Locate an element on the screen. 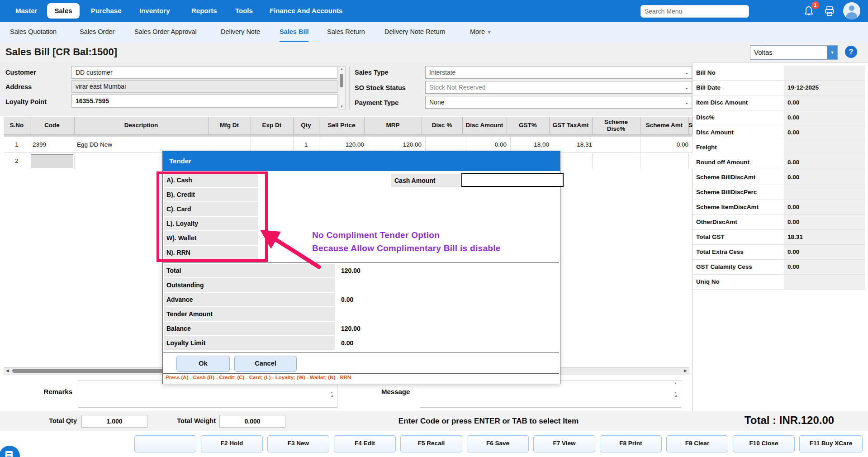 The width and height of the screenshot is (868, 457). code-entry-cell is located at coordinates (52, 161).